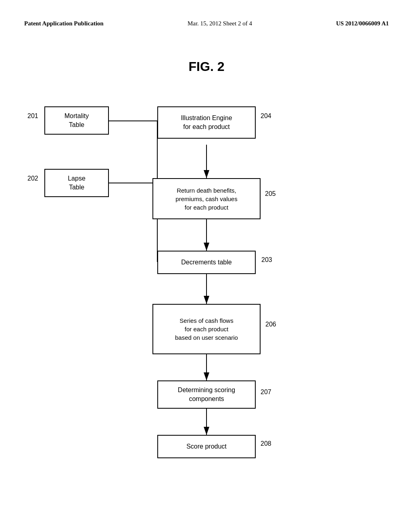 The image size is (413, 532). I want to click on figure-title: FIG. 2, so click(206, 67).